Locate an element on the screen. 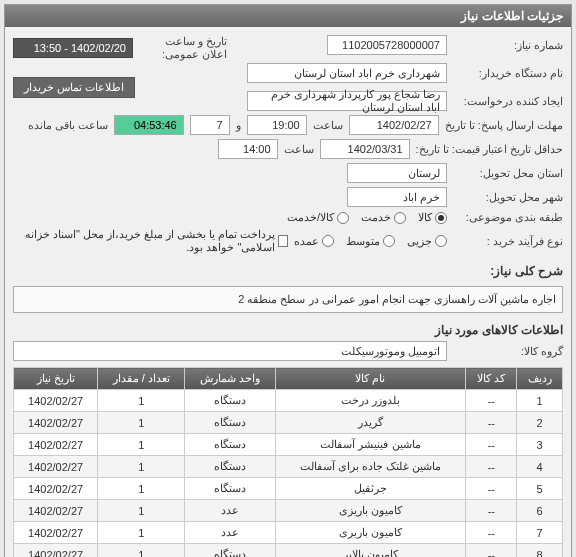 The width and height of the screenshot is (576, 557). table-row: 1--بلدوزر درختدستگاه11402/02/27 is located at coordinates (288, 401).